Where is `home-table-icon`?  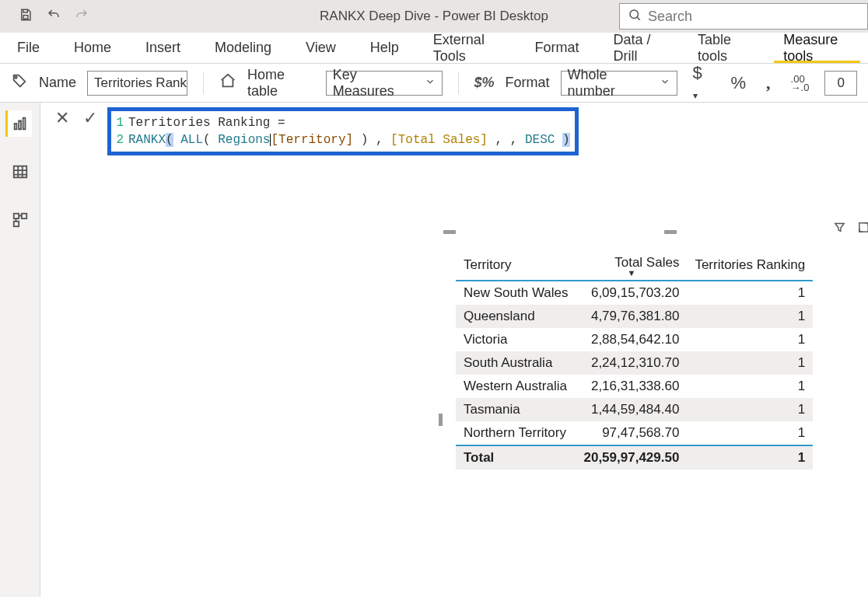
home-table-icon is located at coordinates (228, 82).